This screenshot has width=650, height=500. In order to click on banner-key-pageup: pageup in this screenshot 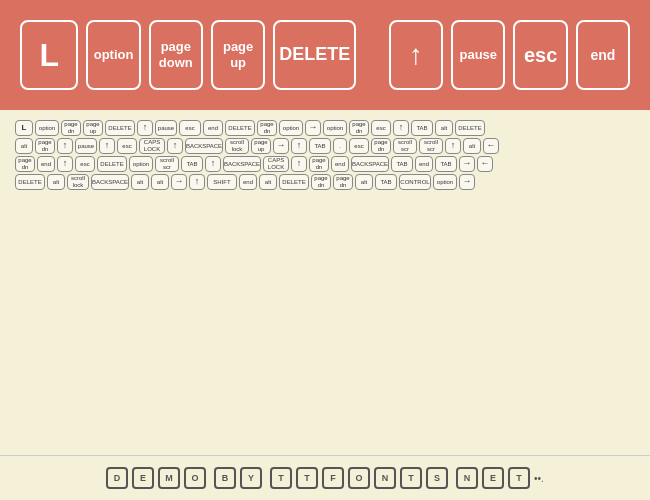, I will do `click(238, 55)`.